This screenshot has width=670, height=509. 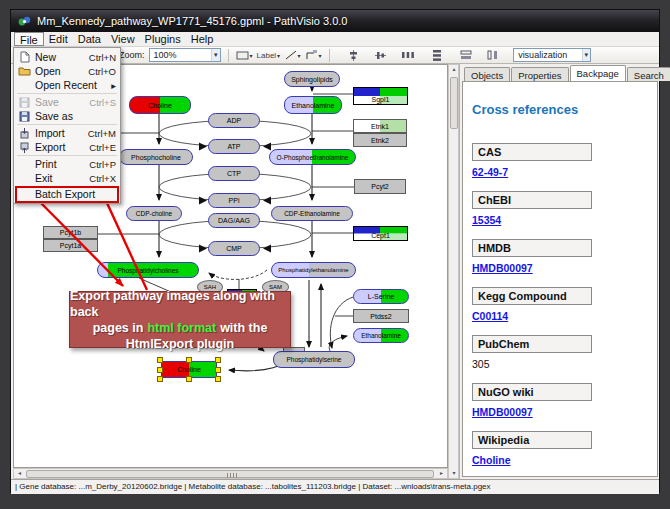 I want to click on horizontal-scrollbar-thumb, so click(x=230, y=474).